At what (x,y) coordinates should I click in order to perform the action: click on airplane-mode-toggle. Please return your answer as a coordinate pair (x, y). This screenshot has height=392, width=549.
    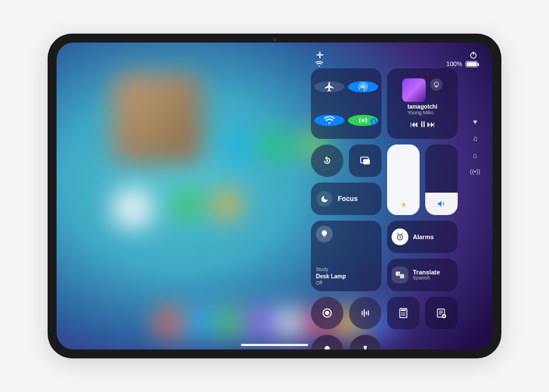
    Looking at the image, I should click on (329, 87).